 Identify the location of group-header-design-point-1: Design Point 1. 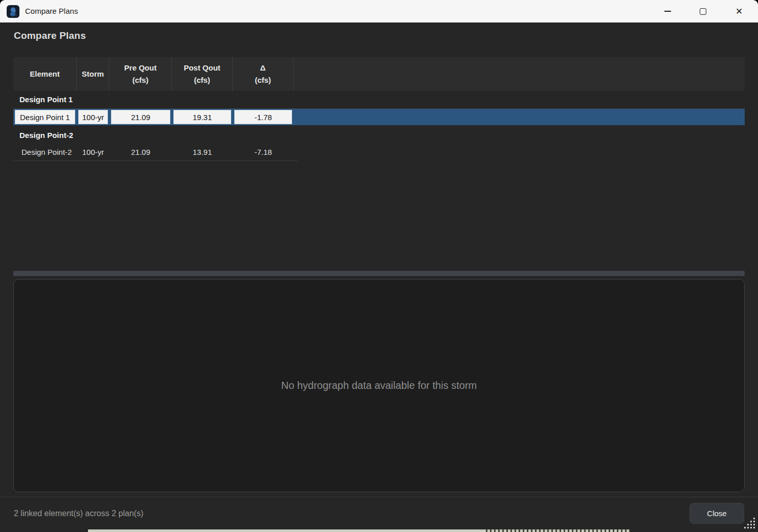
(379, 100).